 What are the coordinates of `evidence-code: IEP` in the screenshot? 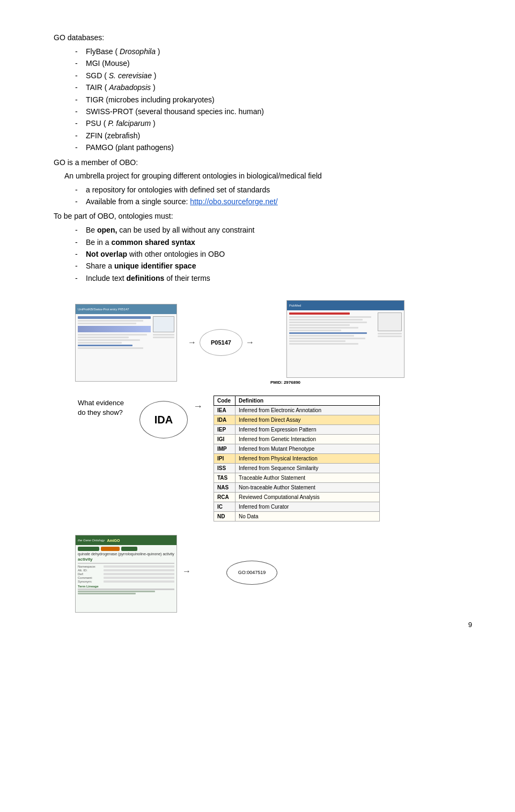 It's located at (225, 430).